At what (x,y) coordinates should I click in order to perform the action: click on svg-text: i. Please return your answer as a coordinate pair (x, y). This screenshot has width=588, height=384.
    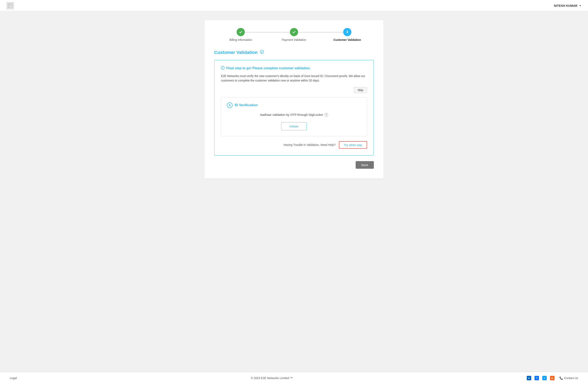
    Looking at the image, I should click on (223, 68).